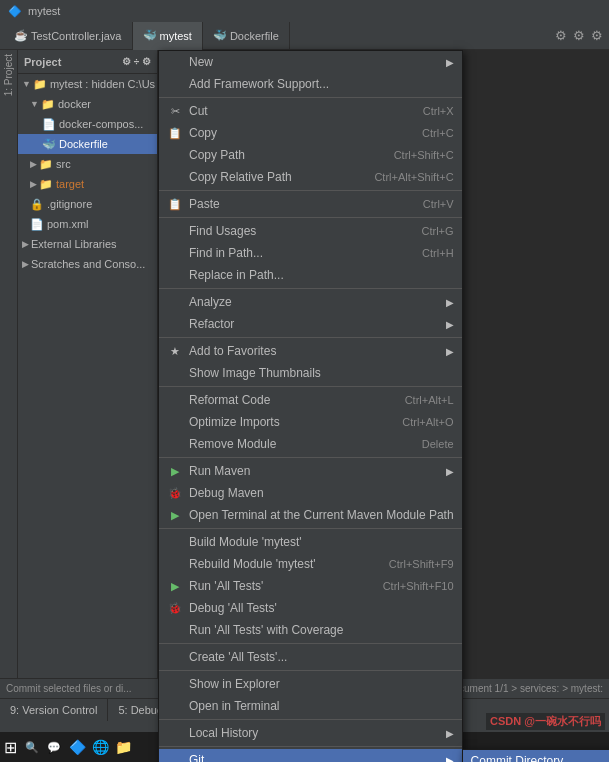  I want to click on shortcut-label: Ctrl+C, so click(438, 133).